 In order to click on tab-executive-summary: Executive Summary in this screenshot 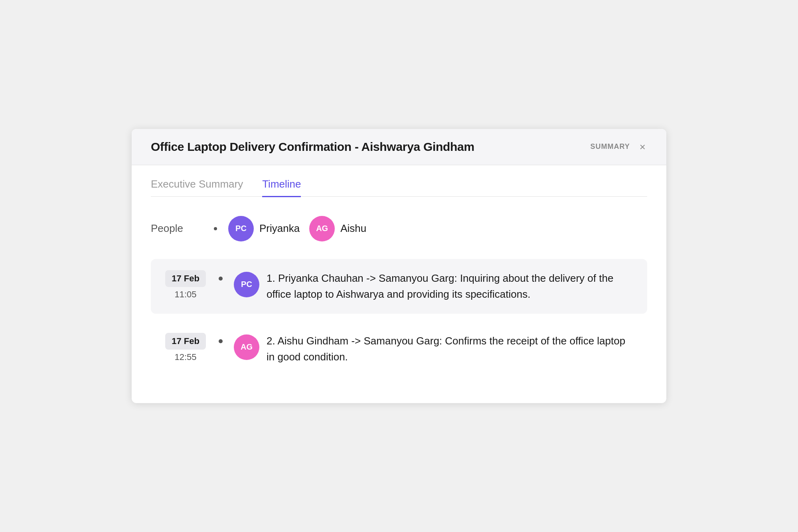, I will do `click(197, 188)`.